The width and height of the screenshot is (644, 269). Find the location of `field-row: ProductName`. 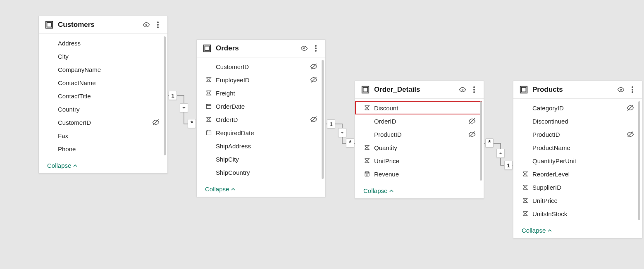

field-row: ProductName is located at coordinates (577, 148).